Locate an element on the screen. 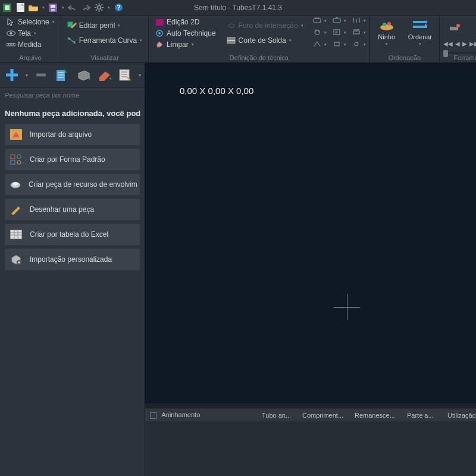 This screenshot has width=476, height=476. action-custom-label: Importação personalizada is located at coordinates (71, 259).